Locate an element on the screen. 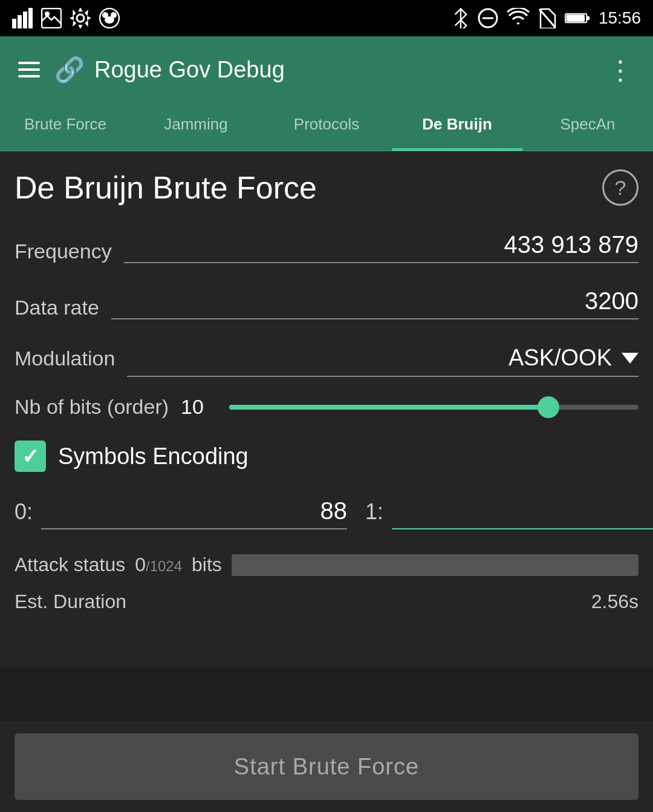  attack-status-unit: bits is located at coordinates (207, 565).